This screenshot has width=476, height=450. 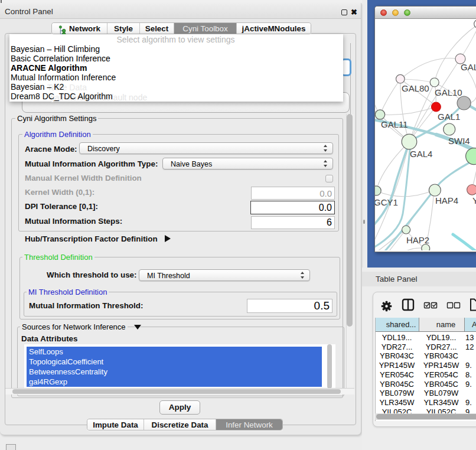 What do you see at coordinates (468, 67) in the screenshot?
I see `svg-text: GAL7` at bounding box center [468, 67].